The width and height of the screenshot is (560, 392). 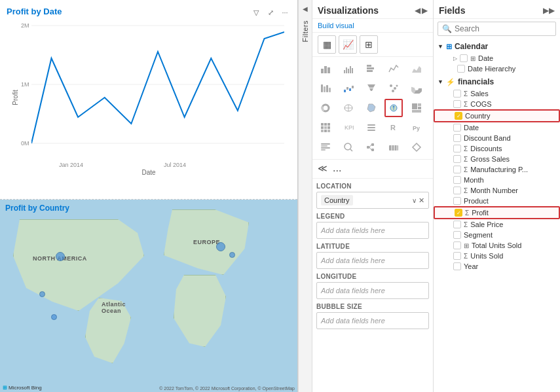 What do you see at coordinates (227, 389) in the screenshot?
I see `map-copyright: © 2022 TomTom, © 2022 Microsoft Corporat…` at bounding box center [227, 389].